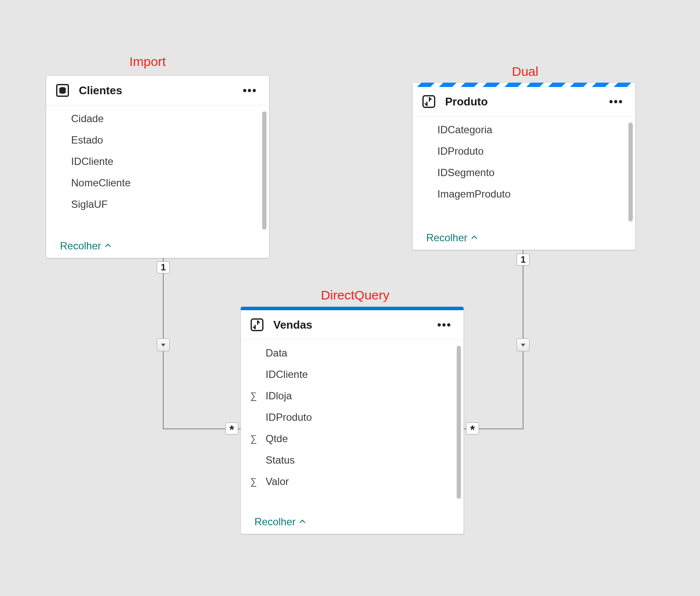  I want to click on field-row: ImagemProduto, so click(524, 194).